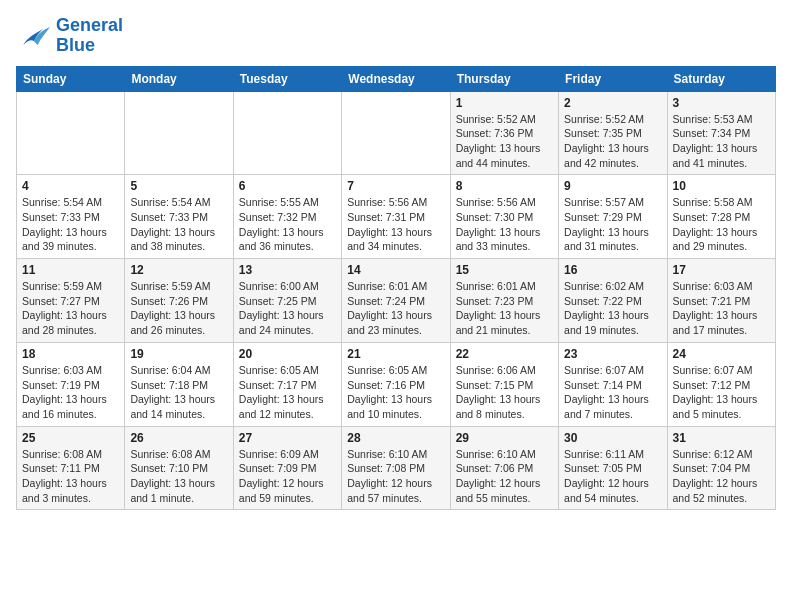  I want to click on logo-text-line1: General, so click(90, 26).